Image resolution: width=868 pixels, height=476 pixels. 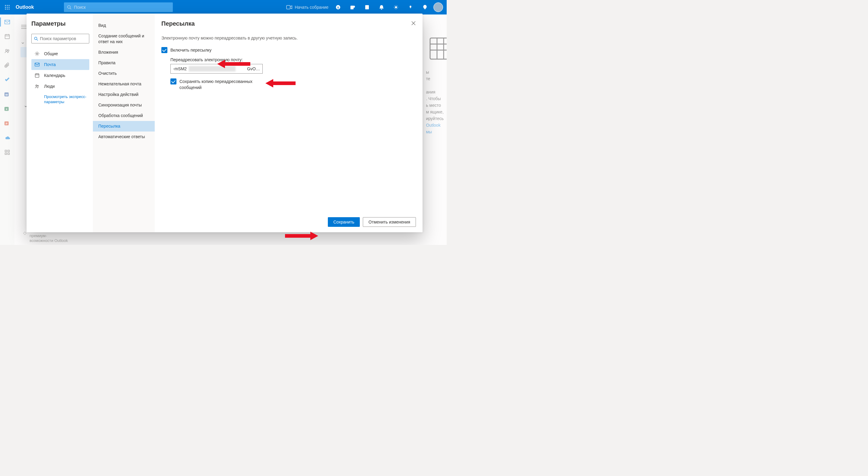 I want to click on search-input, so click(x=122, y=7).